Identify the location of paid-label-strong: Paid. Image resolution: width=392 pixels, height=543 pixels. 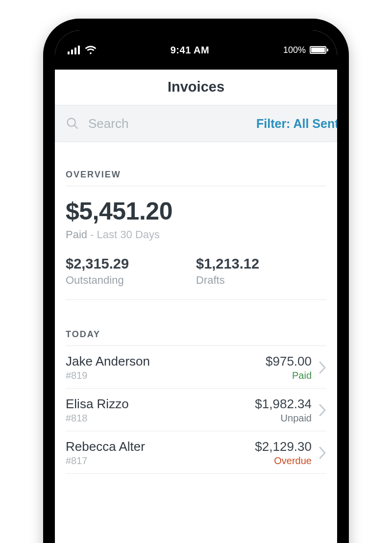
(76, 234).